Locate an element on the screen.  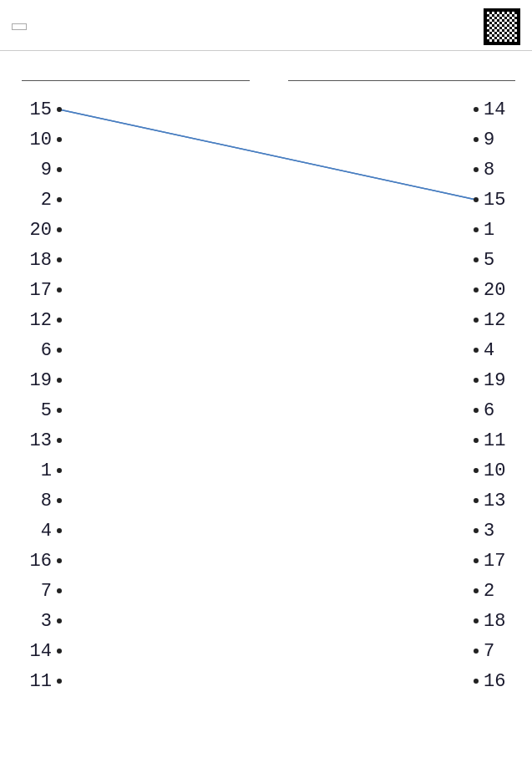
left-number: 20 is located at coordinates (38, 231).